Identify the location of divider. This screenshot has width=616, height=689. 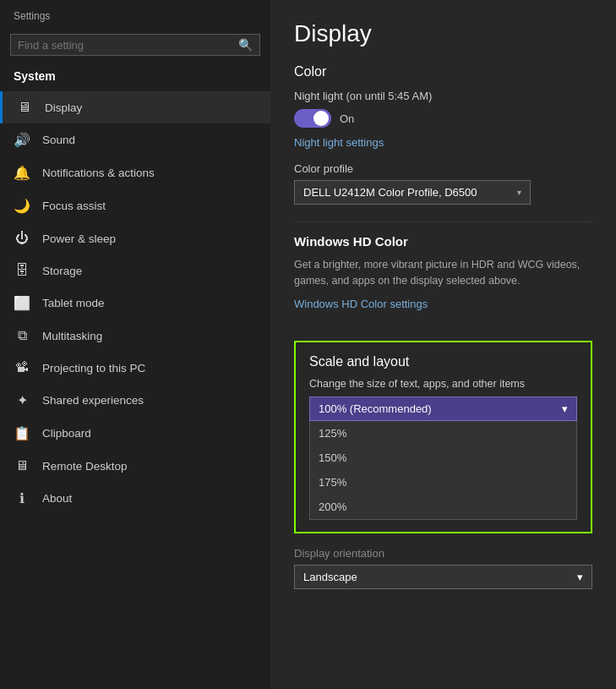
(443, 221).